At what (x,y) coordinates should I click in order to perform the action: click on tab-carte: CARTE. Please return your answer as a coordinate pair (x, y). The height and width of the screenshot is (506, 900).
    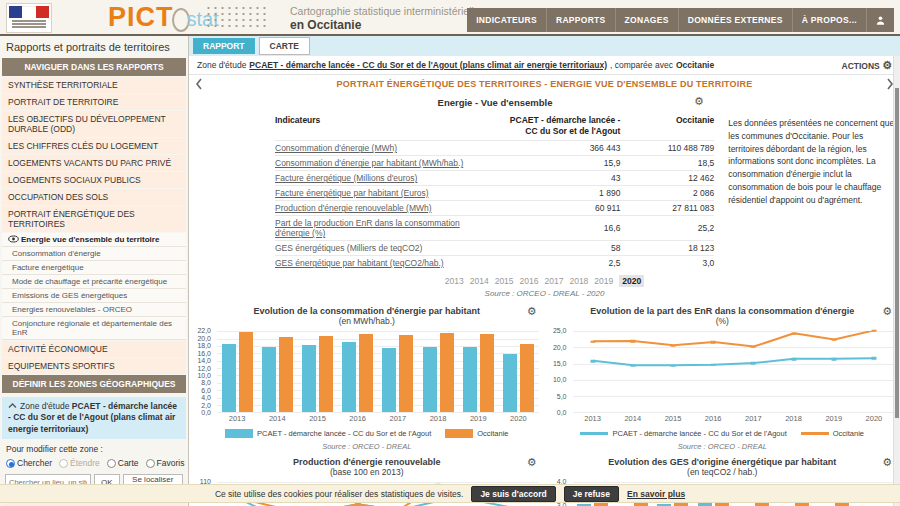
    Looking at the image, I should click on (284, 46).